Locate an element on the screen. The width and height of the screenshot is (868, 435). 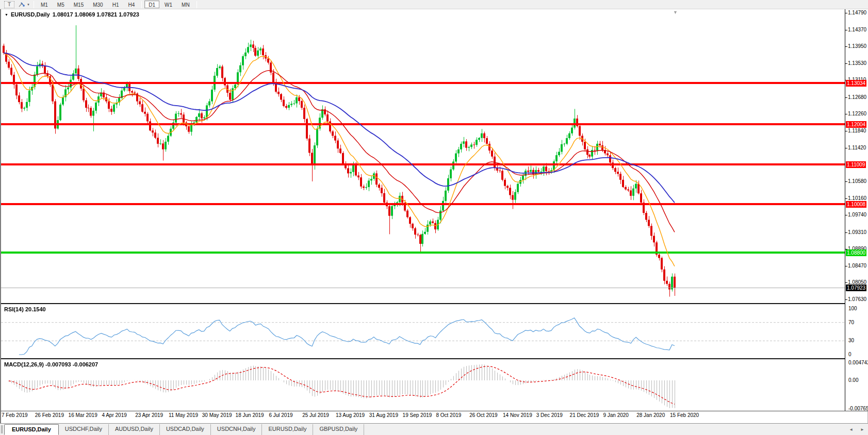
tab-scroll-left-icon: ◄ is located at coordinates (851, 431).